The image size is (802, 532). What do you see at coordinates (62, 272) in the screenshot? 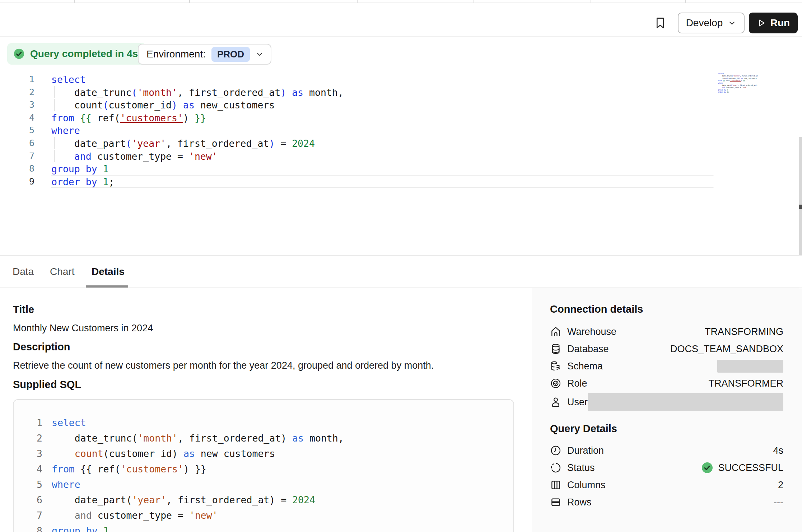
I see `tab-chart-label: Chart` at bounding box center [62, 272].